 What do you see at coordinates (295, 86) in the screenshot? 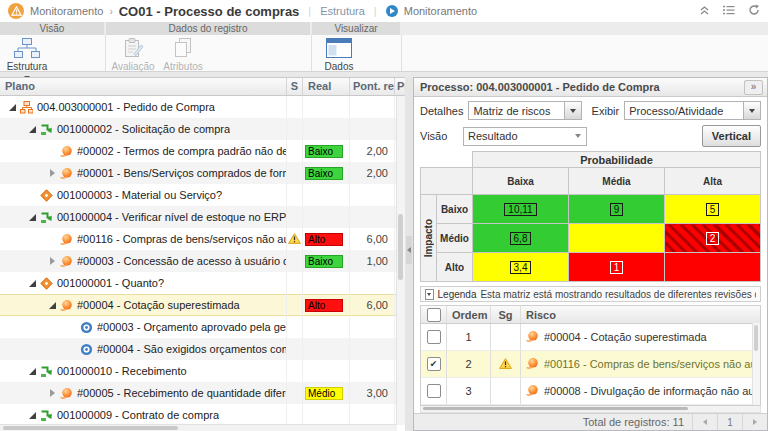
I see `column-header-s: S` at bounding box center [295, 86].